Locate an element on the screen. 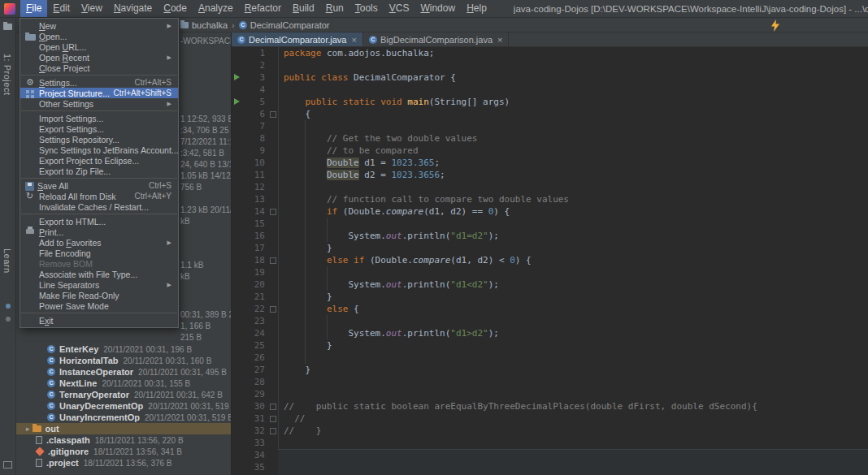  menu-item-other-settings: Other Settings▶ is located at coordinates (99, 104).